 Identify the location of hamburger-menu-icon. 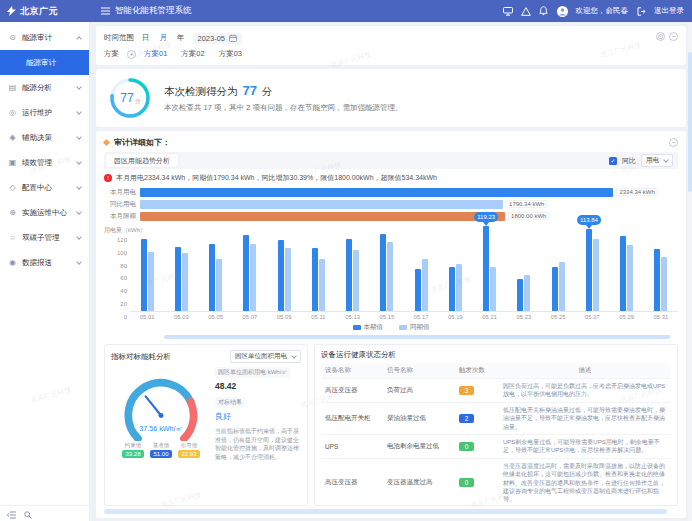
(105, 11).